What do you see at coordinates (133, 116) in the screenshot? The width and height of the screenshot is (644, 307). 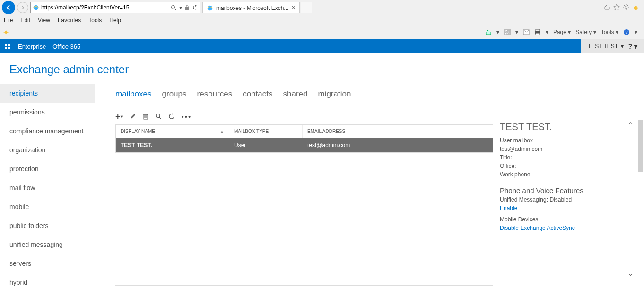 I see `edit-button` at bounding box center [133, 116].